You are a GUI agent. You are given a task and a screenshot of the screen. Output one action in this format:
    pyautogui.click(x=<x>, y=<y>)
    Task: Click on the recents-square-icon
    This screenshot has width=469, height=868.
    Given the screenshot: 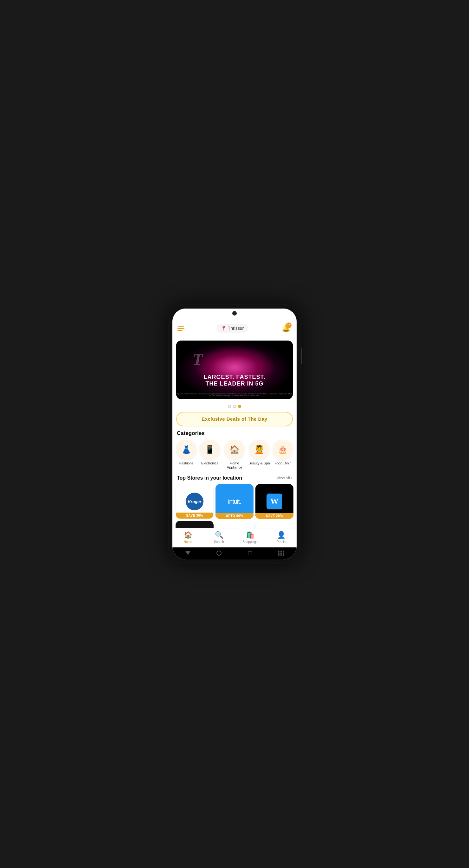 What is the action you would take?
    pyautogui.click(x=250, y=553)
    